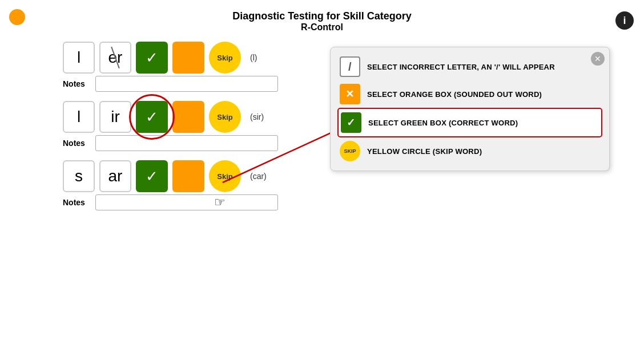 Image resolution: width=644 pixels, height=345 pixels. What do you see at coordinates (152, 177) in the screenshot?
I see `checkmark-icon-3: ✓` at bounding box center [152, 177].